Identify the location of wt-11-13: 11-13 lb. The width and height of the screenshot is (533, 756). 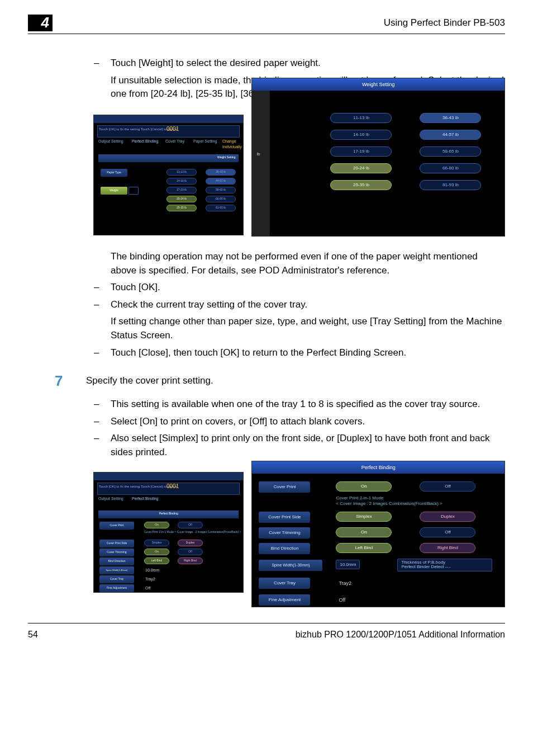
(182, 172).